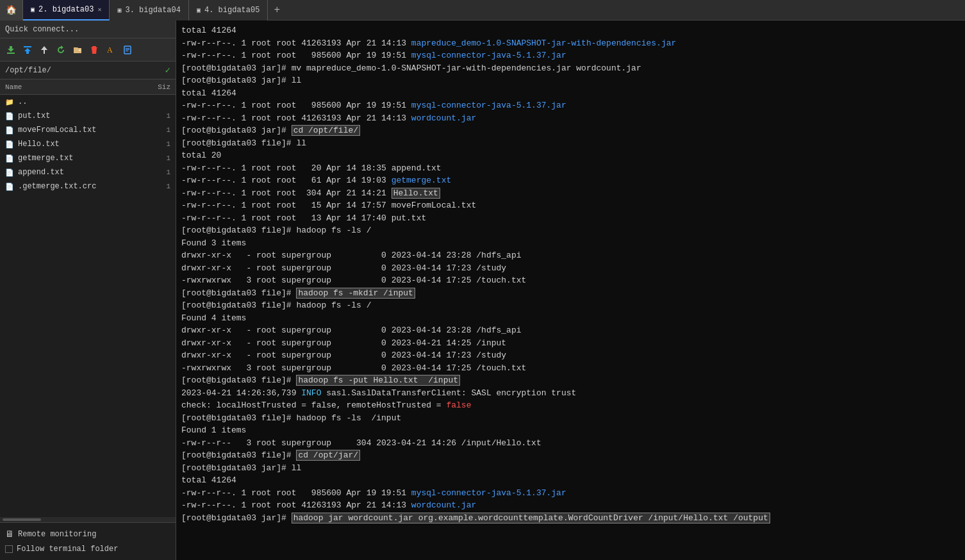 This screenshot has height=560, width=965. I want to click on toolbar-info, so click(128, 50).